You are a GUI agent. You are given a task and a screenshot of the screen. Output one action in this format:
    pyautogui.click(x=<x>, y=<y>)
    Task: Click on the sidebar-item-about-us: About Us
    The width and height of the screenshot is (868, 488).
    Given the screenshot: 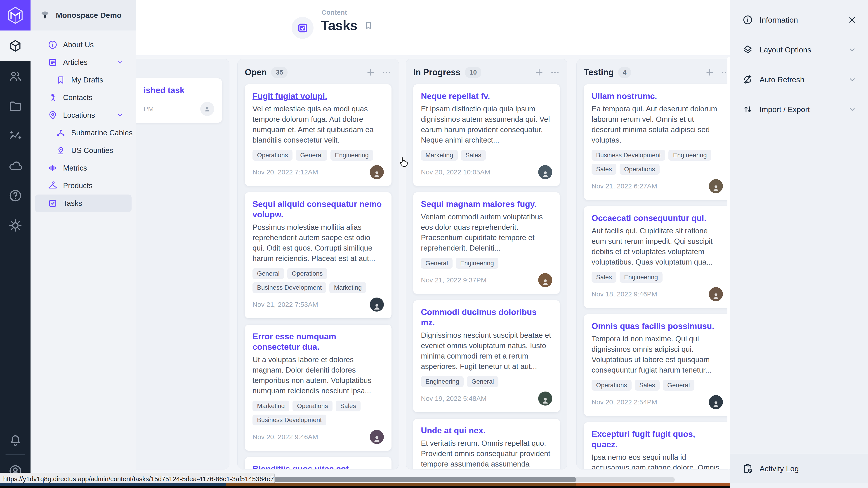 What is the action you would take?
    pyautogui.click(x=83, y=45)
    